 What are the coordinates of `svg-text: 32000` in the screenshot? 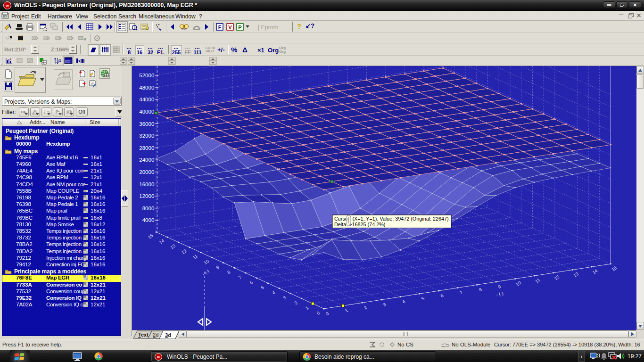 It's located at (147, 136).